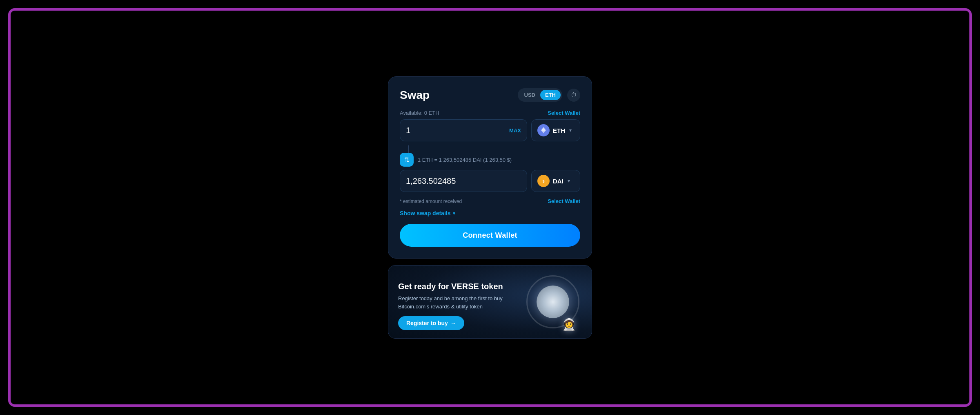 The height and width of the screenshot is (415, 980). Describe the element at coordinates (490, 95) in the screenshot. I see `swap-header: Swap USD ETH ⏱` at that location.